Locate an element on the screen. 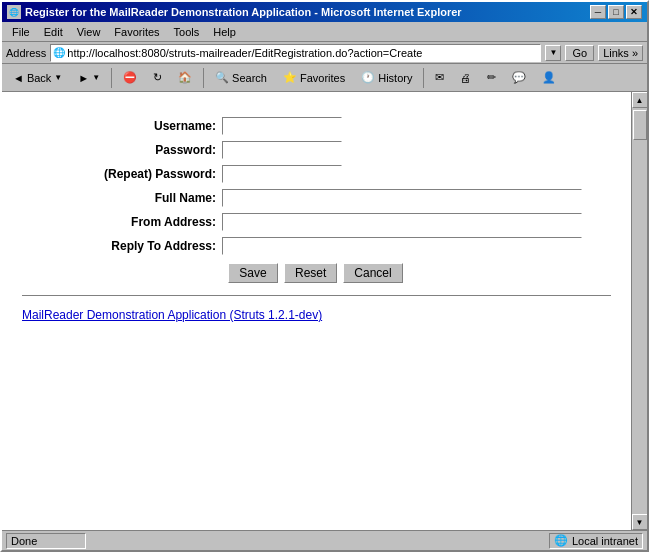  forward-button: ► ▼ is located at coordinates (89, 78).